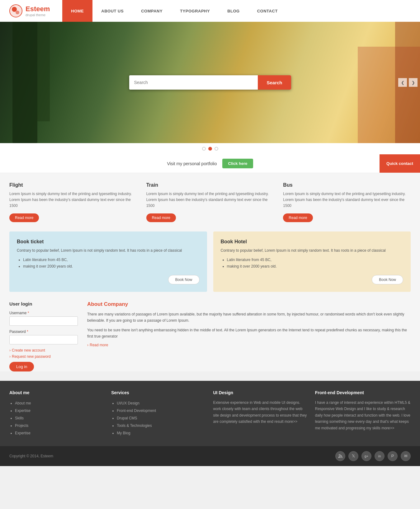  I want to click on hero-dots, so click(210, 149).